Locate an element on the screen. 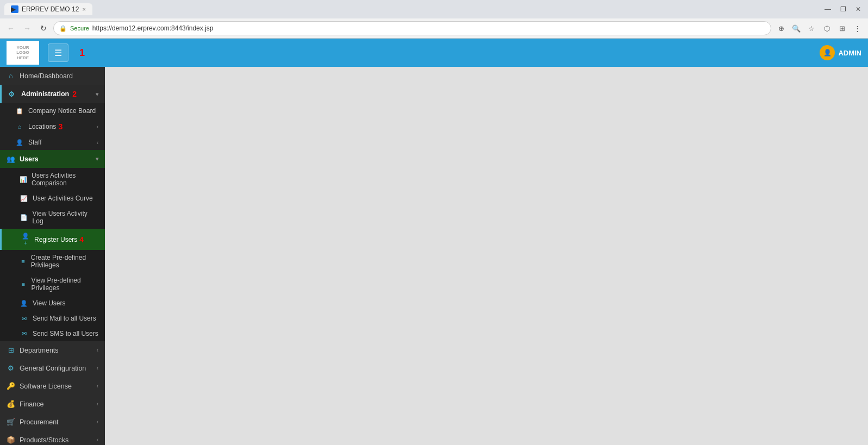 This screenshot has height=445, width=868. admin-area: 👤 ADMIN is located at coordinates (840, 53).